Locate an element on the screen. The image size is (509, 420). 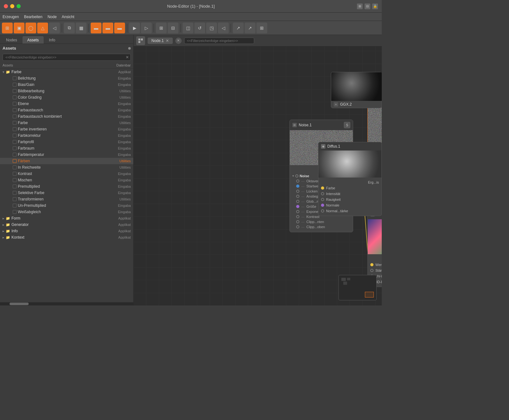
list-item: Farbaustausch Eingaba is located at coordinates (67, 110).